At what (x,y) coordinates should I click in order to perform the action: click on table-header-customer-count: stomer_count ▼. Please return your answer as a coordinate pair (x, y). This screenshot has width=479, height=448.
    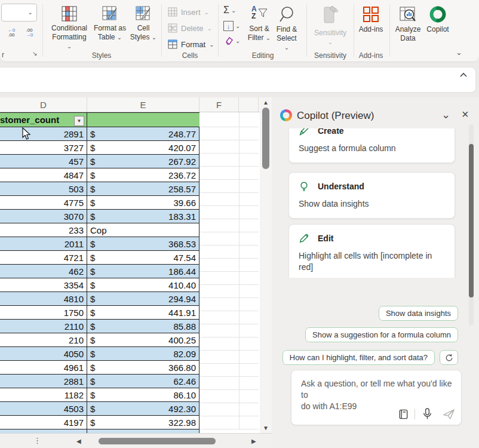
    Looking at the image, I should click on (44, 119).